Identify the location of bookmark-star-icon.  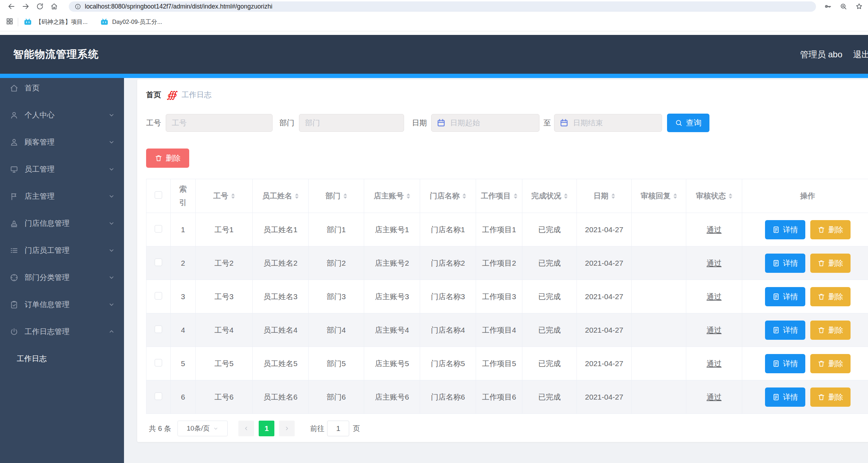
(859, 6).